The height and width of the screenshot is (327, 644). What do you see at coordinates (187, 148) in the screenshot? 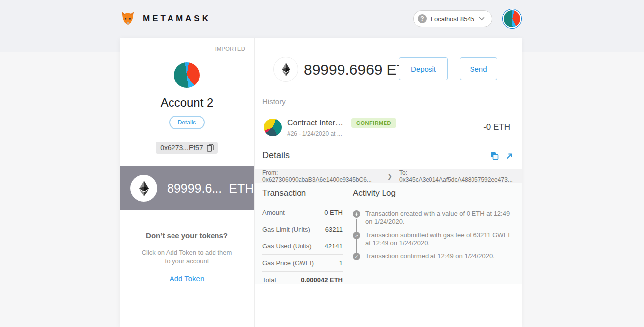
I see `address-chip: 0x6273...Ef57` at bounding box center [187, 148].